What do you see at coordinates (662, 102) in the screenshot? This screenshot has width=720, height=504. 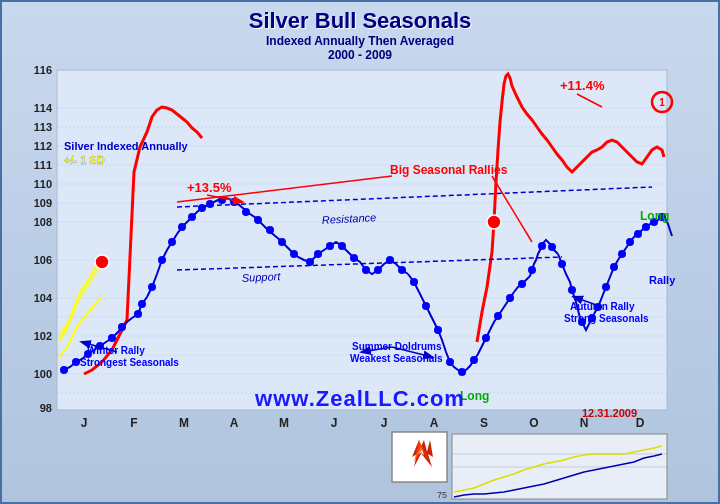 I see `svg-text: 1` at bounding box center [662, 102].